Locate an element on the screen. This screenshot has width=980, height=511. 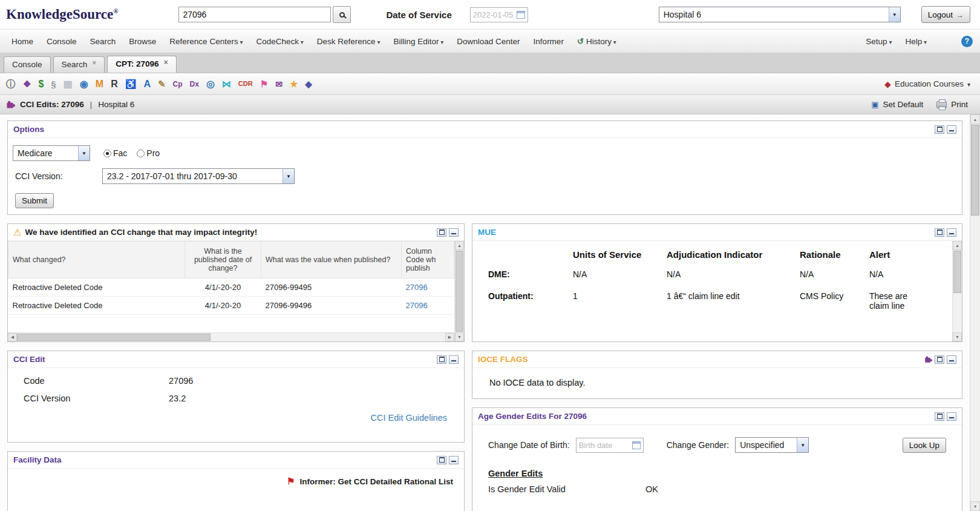
anesthesia-a-icon: A is located at coordinates (147, 84).